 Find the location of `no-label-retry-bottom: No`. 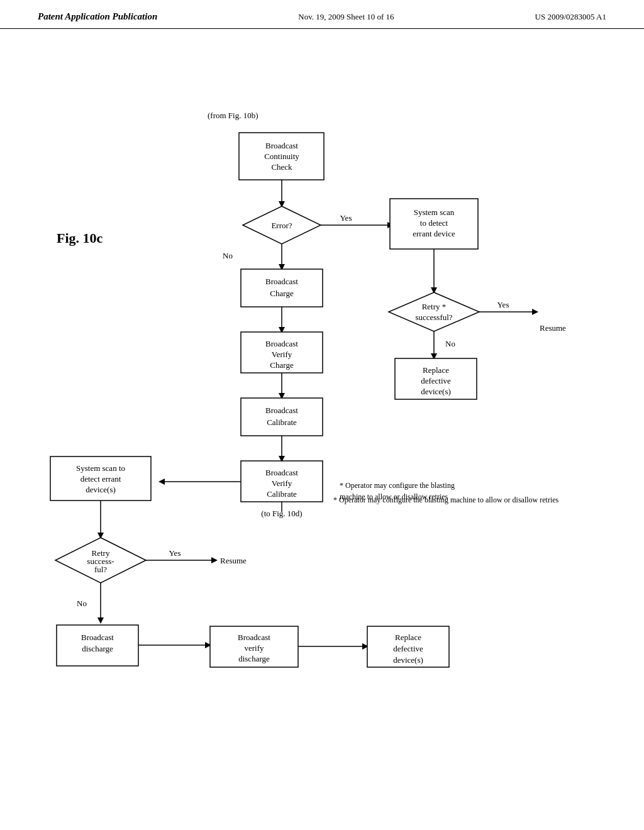

no-label-retry-bottom: No is located at coordinates (82, 604).